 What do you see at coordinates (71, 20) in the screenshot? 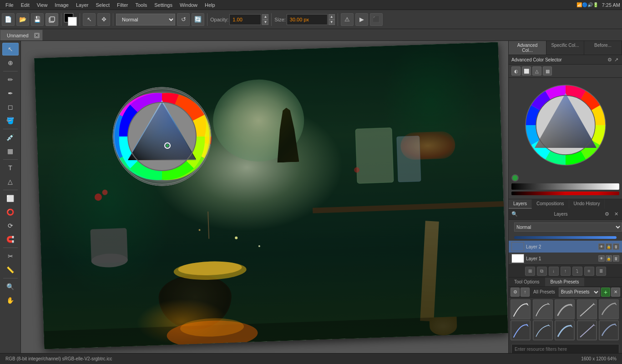
I see `foreground-color` at bounding box center [71, 20].